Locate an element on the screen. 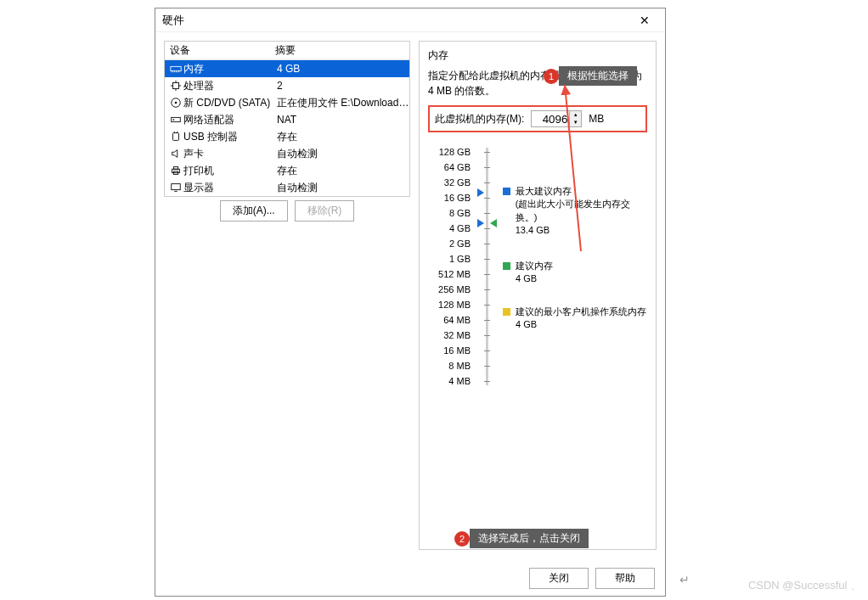 The image size is (868, 600). device-buttons: 添加(A)... 移除(R) is located at coordinates (287, 210).